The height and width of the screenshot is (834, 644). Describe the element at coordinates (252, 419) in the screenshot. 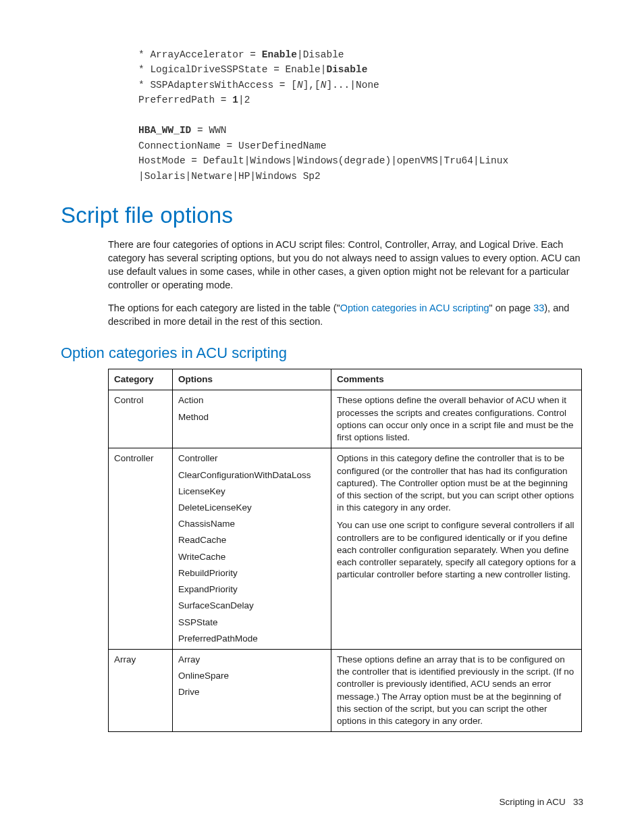

I see `cell-options: Action Method` at that location.